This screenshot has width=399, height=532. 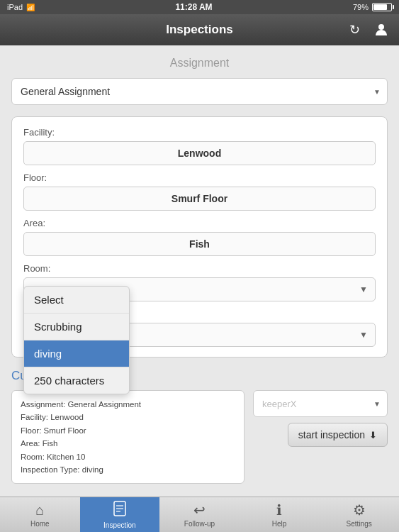 What do you see at coordinates (200, 244) in the screenshot?
I see `area-value: Fish` at bounding box center [200, 244].